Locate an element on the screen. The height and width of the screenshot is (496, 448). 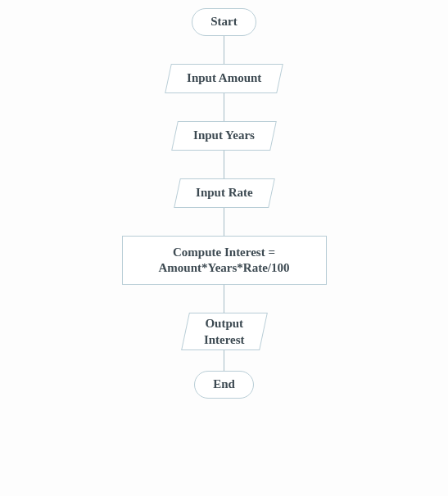
start-terminal: Start is located at coordinates (224, 22).